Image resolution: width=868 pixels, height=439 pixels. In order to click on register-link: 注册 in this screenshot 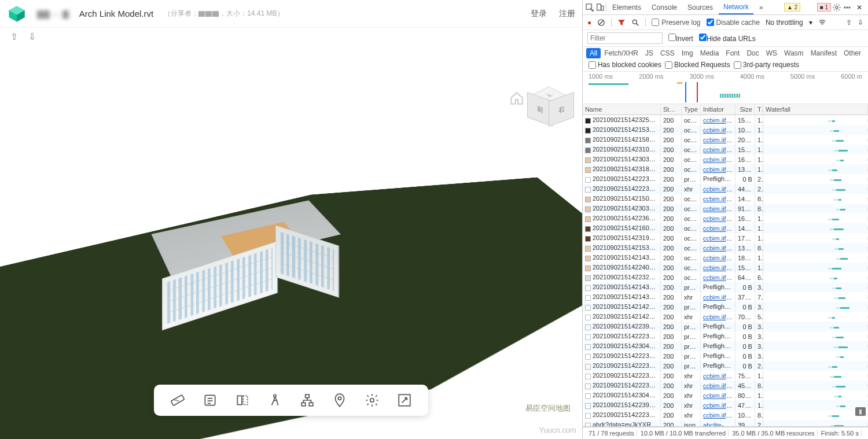, I will do `click(567, 13)`.